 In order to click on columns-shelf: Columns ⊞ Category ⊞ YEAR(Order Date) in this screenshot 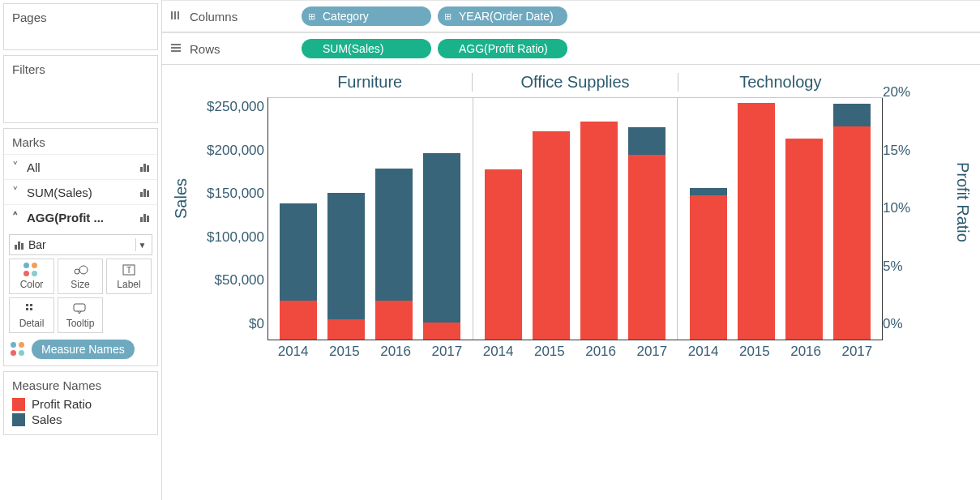, I will do `click(571, 16)`.